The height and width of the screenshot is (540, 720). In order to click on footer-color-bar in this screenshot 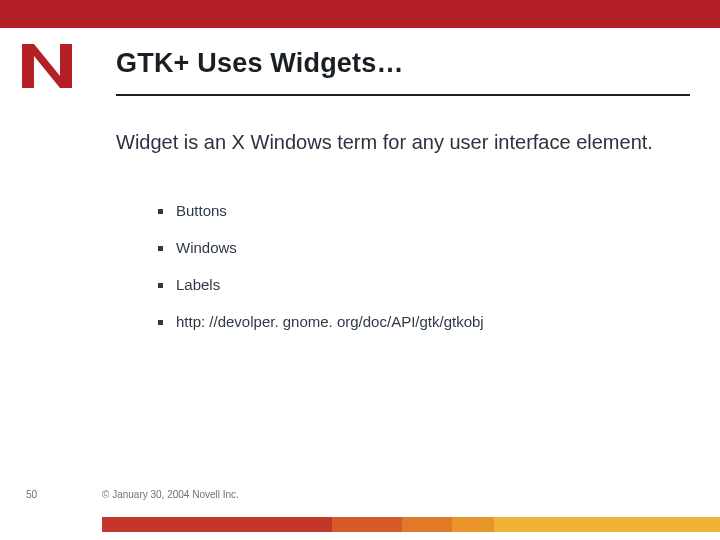, I will do `click(411, 524)`.